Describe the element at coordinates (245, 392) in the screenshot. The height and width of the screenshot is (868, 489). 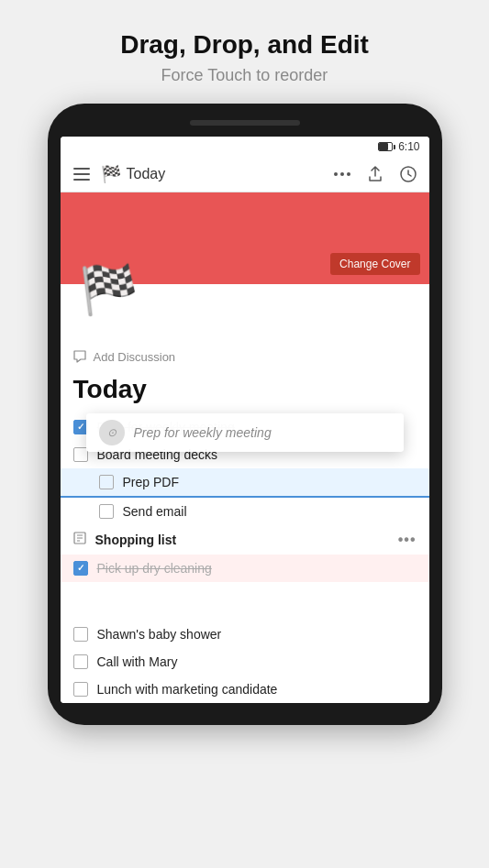
I see `list-title: Today` at that location.